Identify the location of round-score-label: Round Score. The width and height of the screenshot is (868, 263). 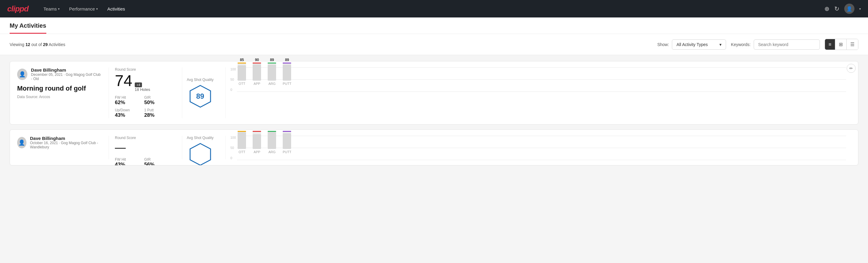
(142, 138).